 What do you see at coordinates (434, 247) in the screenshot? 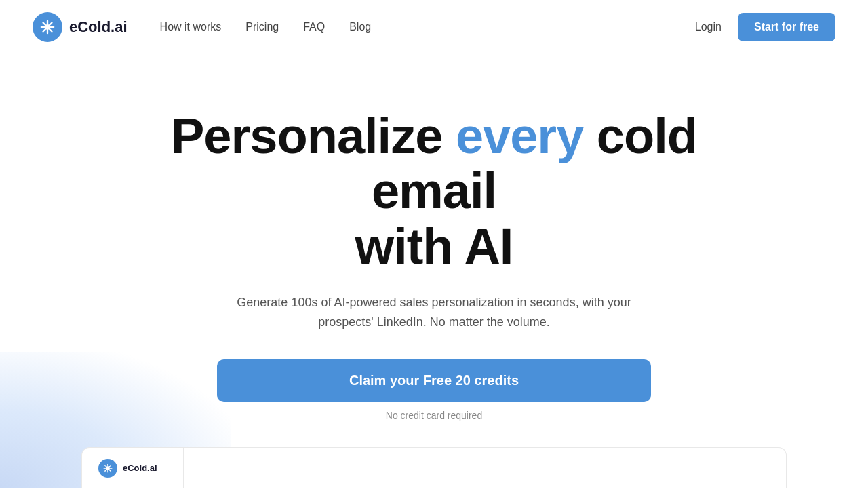
I see `hero-title-line2: with AI` at bounding box center [434, 247].